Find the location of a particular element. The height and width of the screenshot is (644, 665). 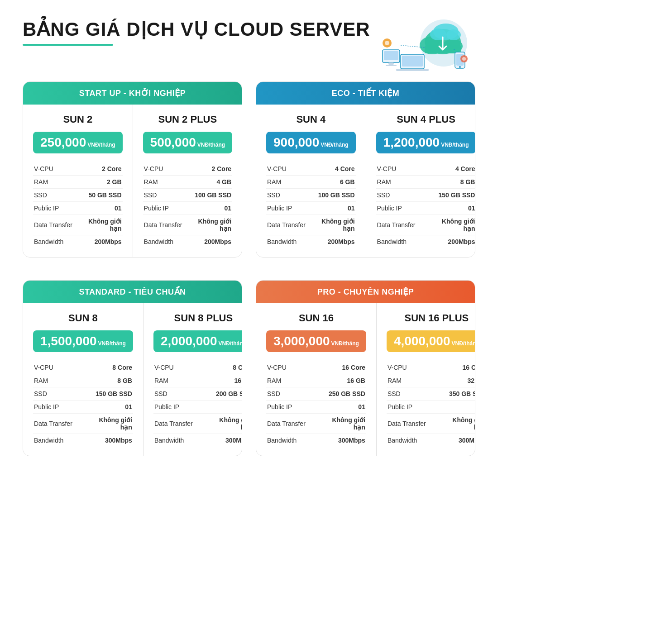

sun2plus-price-badge: 500,000 VNĐ/tháng is located at coordinates (188, 143).